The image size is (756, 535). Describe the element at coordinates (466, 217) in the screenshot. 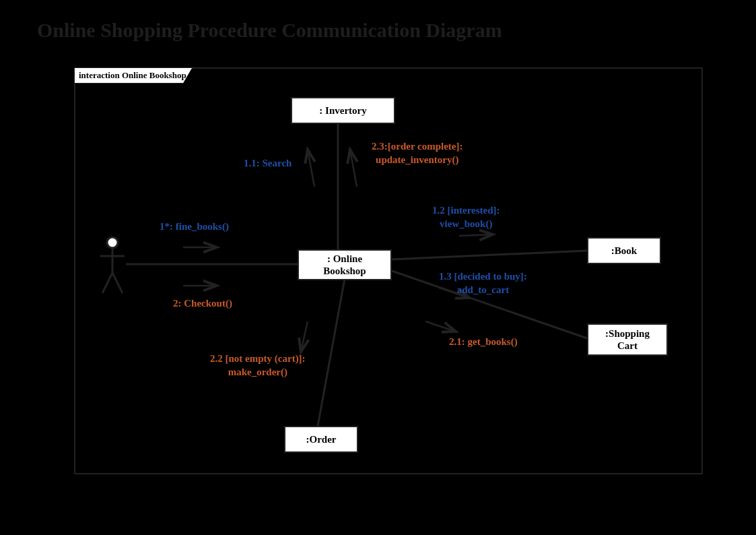

I see `msg-1-2-view-book: 1.2 [interested]: view_book()` at that location.